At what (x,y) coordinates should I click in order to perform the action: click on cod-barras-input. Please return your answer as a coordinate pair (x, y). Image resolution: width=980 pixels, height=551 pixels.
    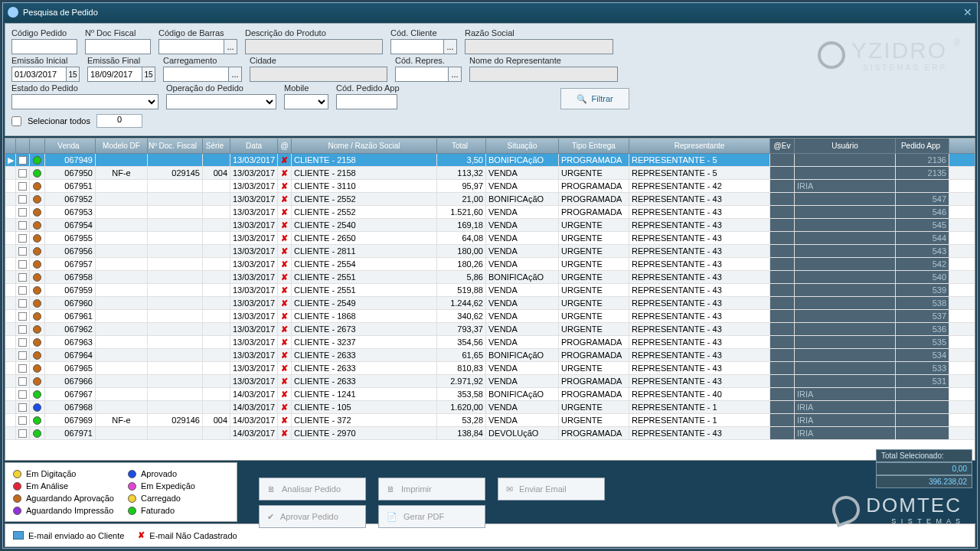
    Looking at the image, I should click on (191, 47).